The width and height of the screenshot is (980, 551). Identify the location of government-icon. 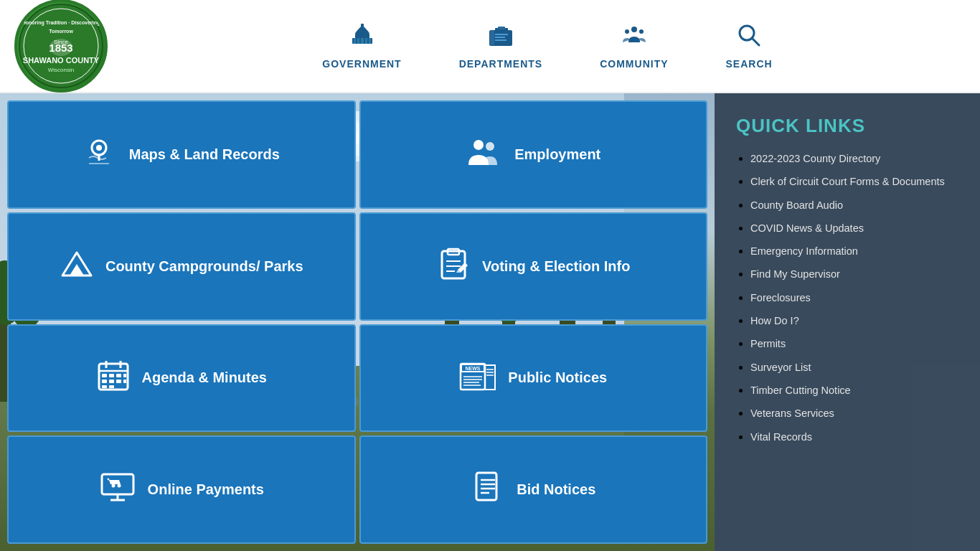
(362, 38).